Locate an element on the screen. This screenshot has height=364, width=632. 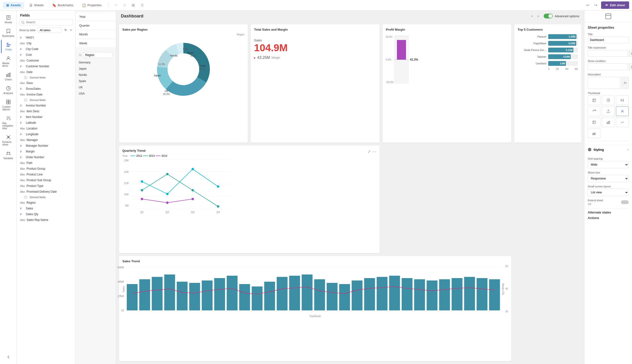
field-city: AbcCity is located at coordinates (46, 44).